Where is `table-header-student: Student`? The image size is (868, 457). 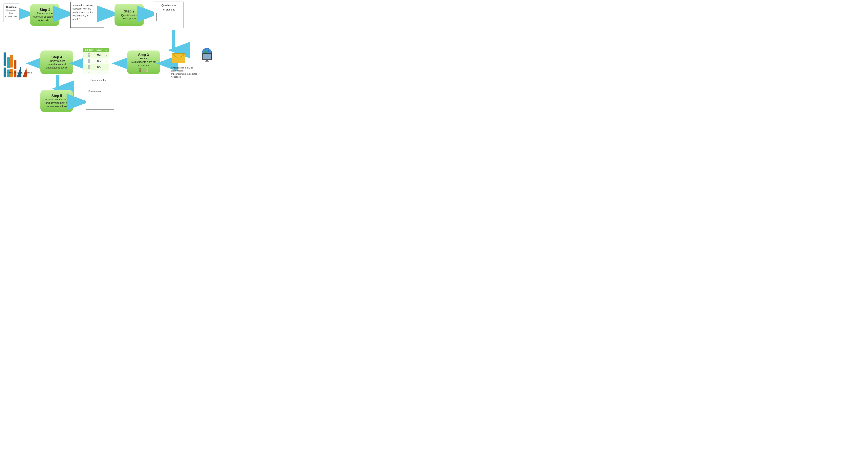
table-header-student: Student is located at coordinates (89, 50).